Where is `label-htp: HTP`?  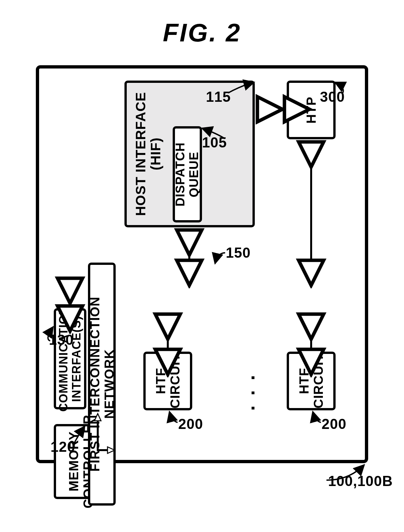
label-htp: HTP is located at coordinates (311, 110).